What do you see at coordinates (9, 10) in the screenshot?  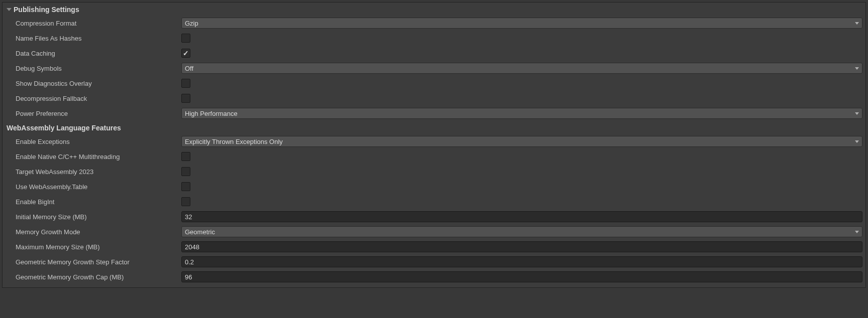 I see `foldout-arrow-icon` at bounding box center [9, 10].